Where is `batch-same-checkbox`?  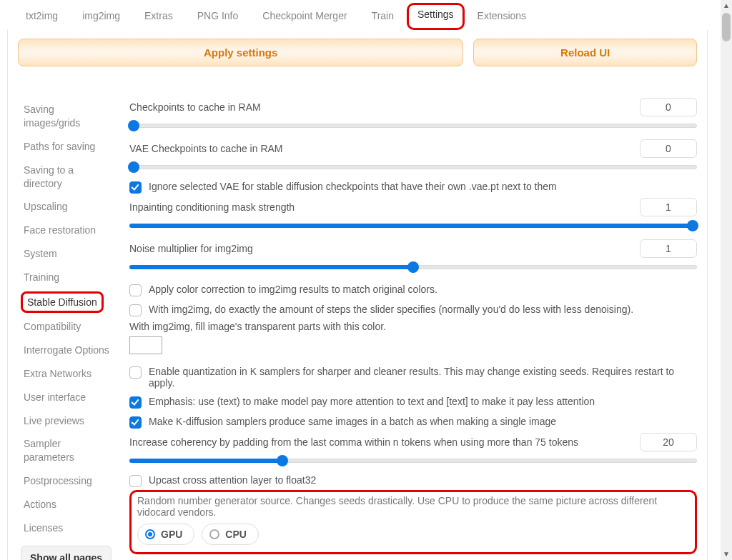 batch-same-checkbox is located at coordinates (136, 423).